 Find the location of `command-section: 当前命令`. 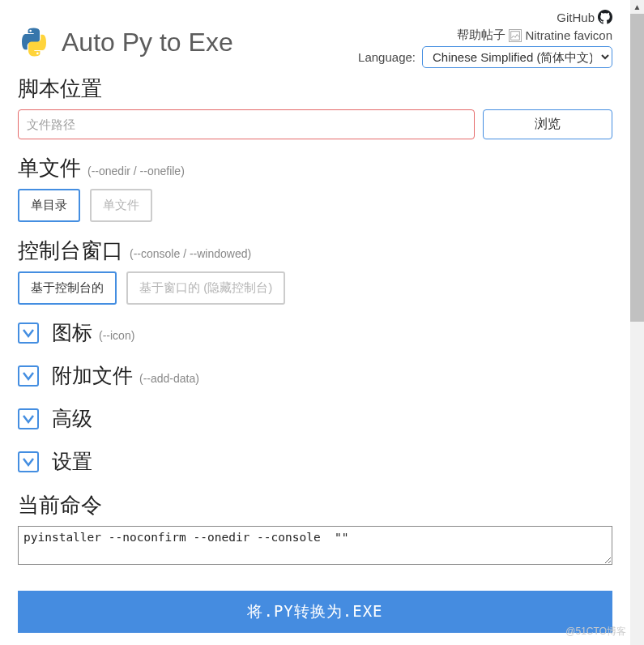

command-section: 当前命令 is located at coordinates (315, 530).